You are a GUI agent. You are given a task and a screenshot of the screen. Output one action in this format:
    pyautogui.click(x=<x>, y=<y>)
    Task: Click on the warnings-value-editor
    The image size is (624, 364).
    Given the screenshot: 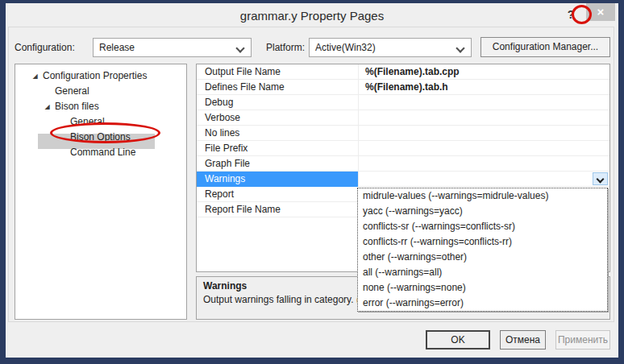 What is the action you would take?
    pyautogui.click(x=484, y=179)
    